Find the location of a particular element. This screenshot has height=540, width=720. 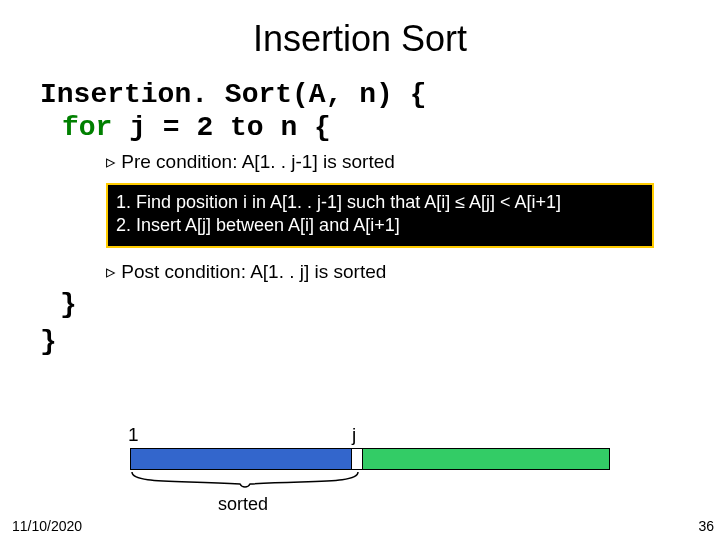

array-diagram: 1 j sorted is located at coordinates (370, 472).